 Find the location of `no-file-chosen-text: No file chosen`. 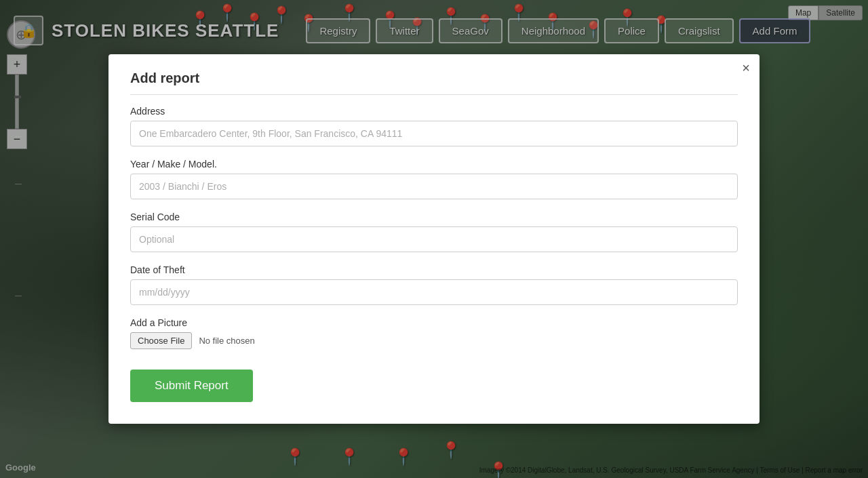

no-file-chosen-text: No file chosen is located at coordinates (226, 340).